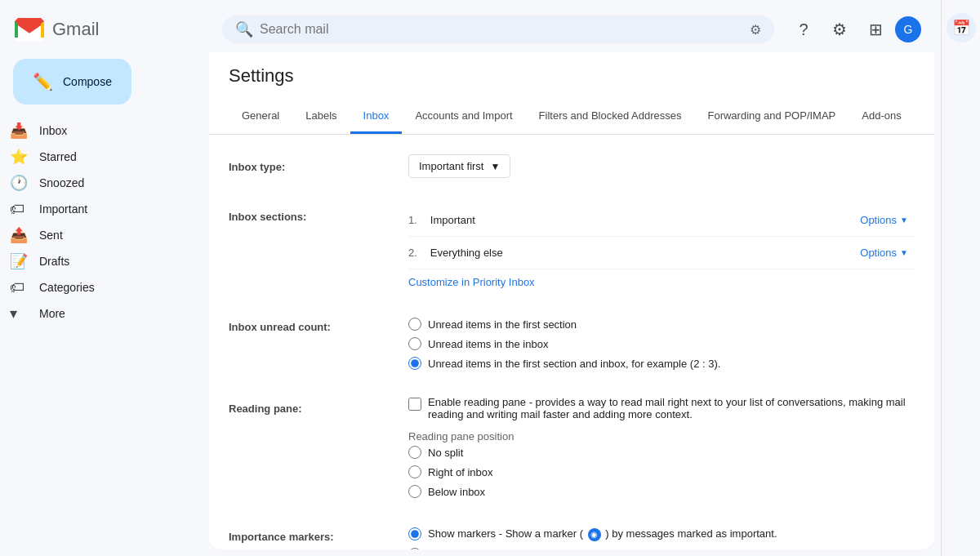 This screenshot has width=980, height=556. What do you see at coordinates (662, 253) in the screenshot?
I see `section-row-2: 2. Everything else Options ▼` at bounding box center [662, 253].